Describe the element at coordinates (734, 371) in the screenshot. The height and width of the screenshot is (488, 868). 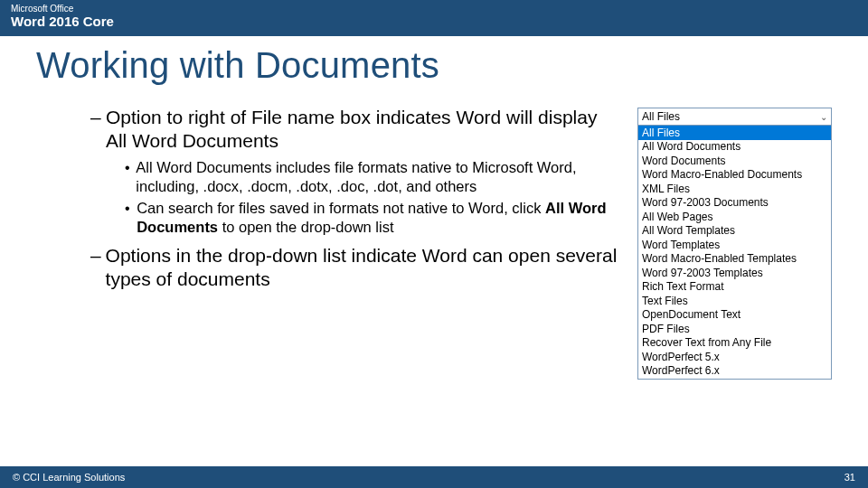
I see `dropdown-option: WordPerfect 6.x` at that location.